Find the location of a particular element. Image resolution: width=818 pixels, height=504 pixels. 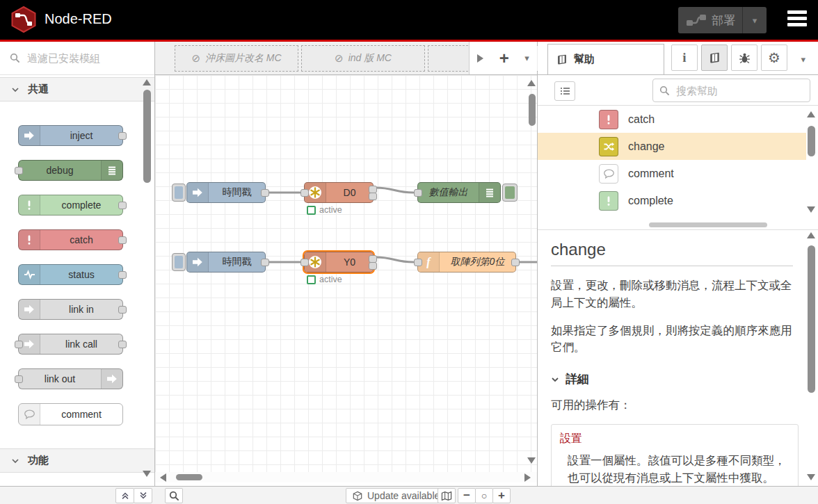

help-content-scroll-up-icon is located at coordinates (811, 235).